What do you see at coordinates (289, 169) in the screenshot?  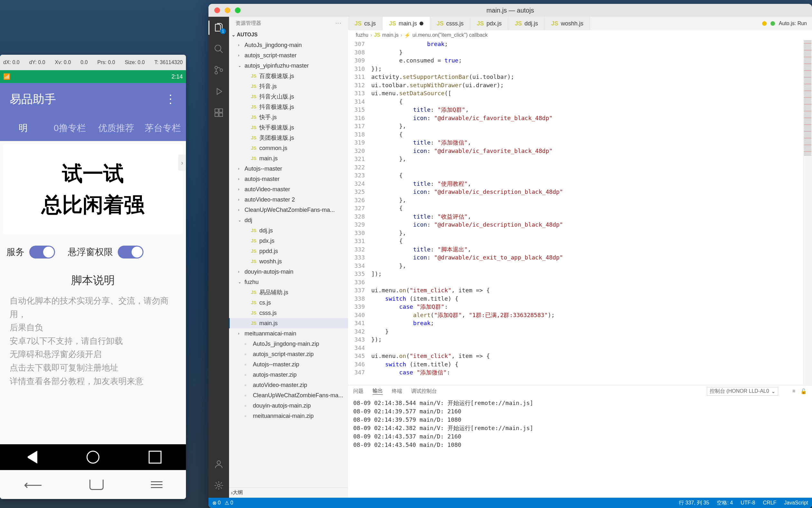 I see `folder-item: ›Autojs--master` at bounding box center [289, 169].